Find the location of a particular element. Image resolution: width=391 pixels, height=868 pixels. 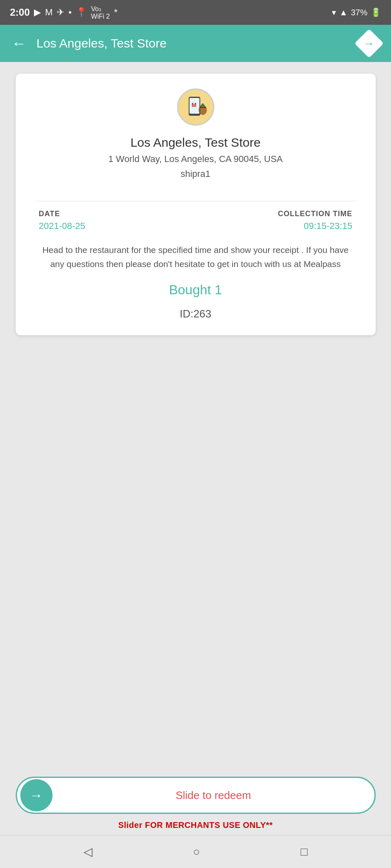

wifi-calling-icon: Vo₁WiFi 2 is located at coordinates (100, 12).